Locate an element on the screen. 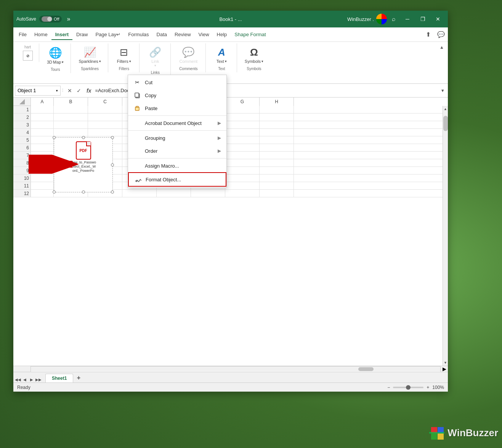 This screenshot has height=448, width=502. cell-g8 is located at coordinates (242, 163).